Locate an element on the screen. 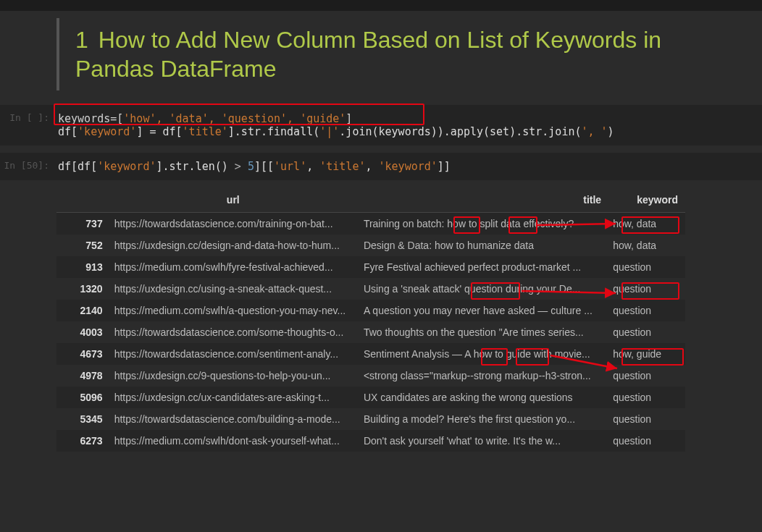 This screenshot has height=532, width=762. row-title: UX candidates are asking the wrong quest… is located at coordinates (482, 397).